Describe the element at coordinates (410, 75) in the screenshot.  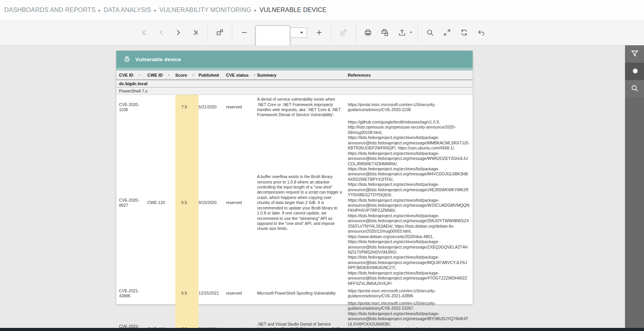
I see `column-header-references: References` at that location.